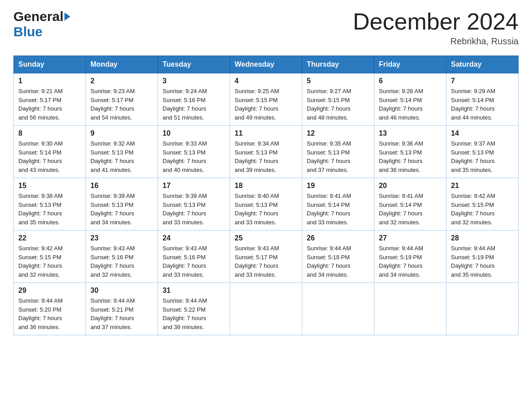 This screenshot has width=532, height=411. What do you see at coordinates (436, 21) in the screenshot?
I see `month-year-title: December 2024` at bounding box center [436, 21].